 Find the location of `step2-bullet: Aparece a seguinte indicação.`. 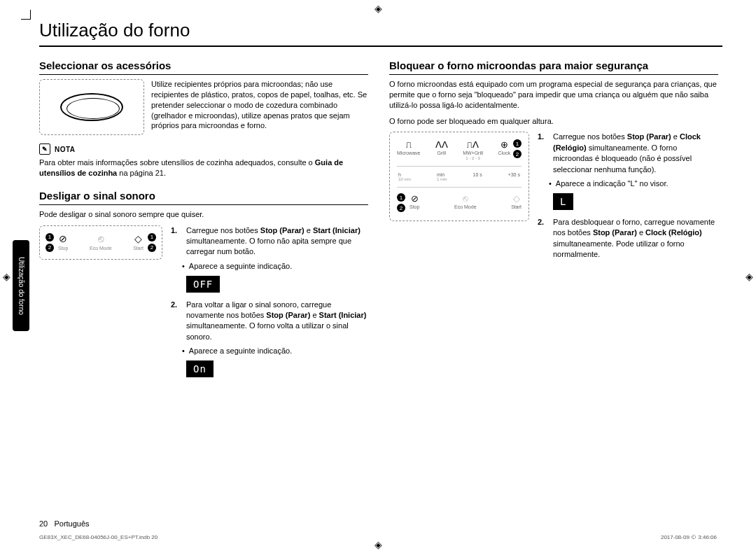

step2-bullet: Aparece a seguinte indicação. is located at coordinates (275, 351).